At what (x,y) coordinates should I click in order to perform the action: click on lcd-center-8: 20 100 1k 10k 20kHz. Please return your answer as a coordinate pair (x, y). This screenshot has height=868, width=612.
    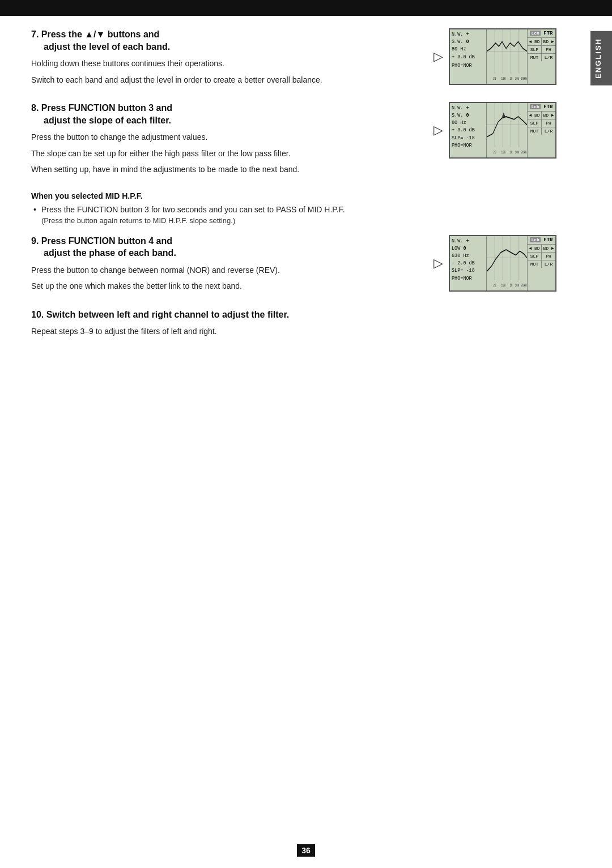
    Looking at the image, I should click on (507, 130).